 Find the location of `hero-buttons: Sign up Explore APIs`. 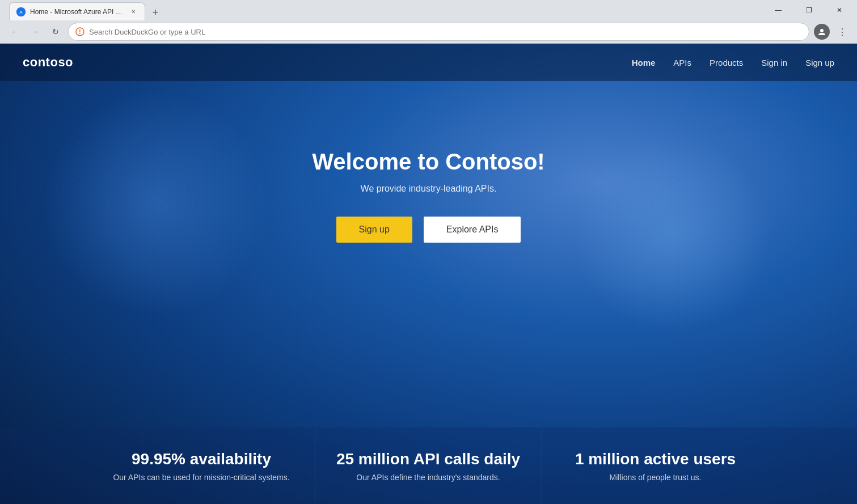

hero-buttons: Sign up Explore APIs is located at coordinates (429, 230).